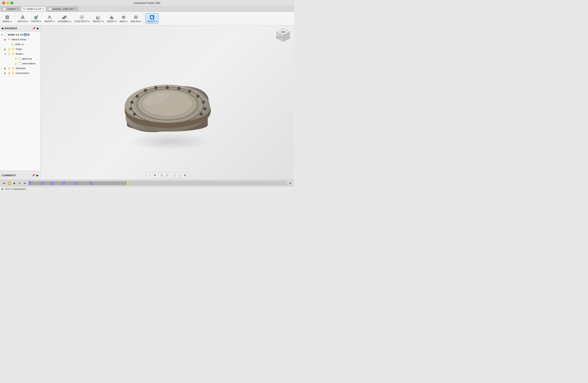 The height and width of the screenshot is (383, 588). What do you see at coordinates (20, 49) in the screenshot?
I see `tree-origin: ▶ 💡 📁 Origin` at bounding box center [20, 49].